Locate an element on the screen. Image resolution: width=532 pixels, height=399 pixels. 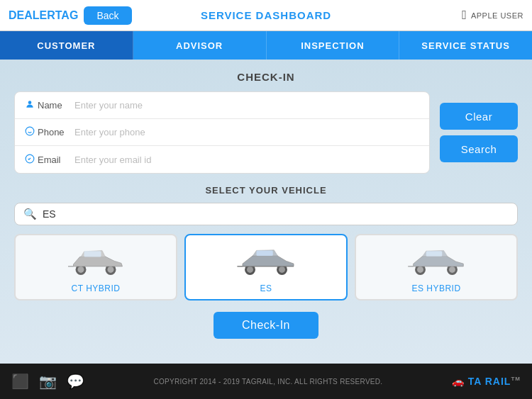
header-left: DEALERTAG Back is located at coordinates (70, 16).